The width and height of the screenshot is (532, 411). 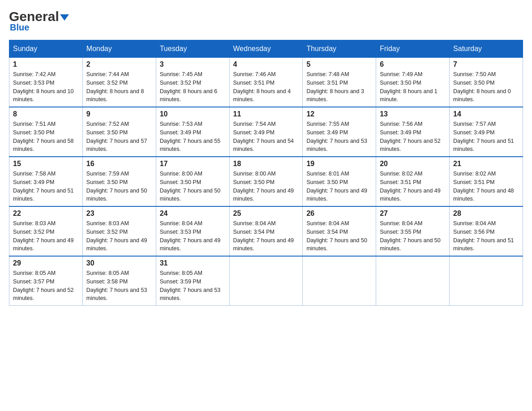 What do you see at coordinates (46, 186) in the screenshot?
I see `day-info: Sunrise: 7:58 AM Sunset: 3:49 PM Dayligh…` at bounding box center [46, 186].